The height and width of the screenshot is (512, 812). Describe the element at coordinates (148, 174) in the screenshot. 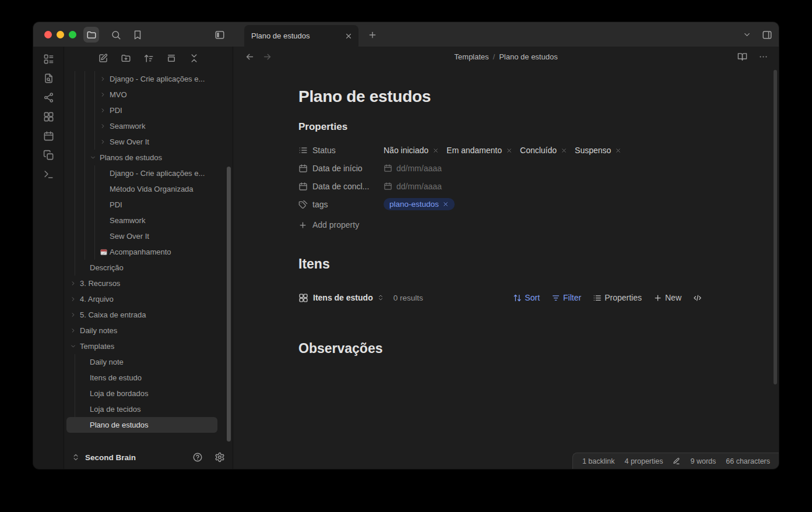

I see `tree-file: Django - Crie aplicações e...` at that location.